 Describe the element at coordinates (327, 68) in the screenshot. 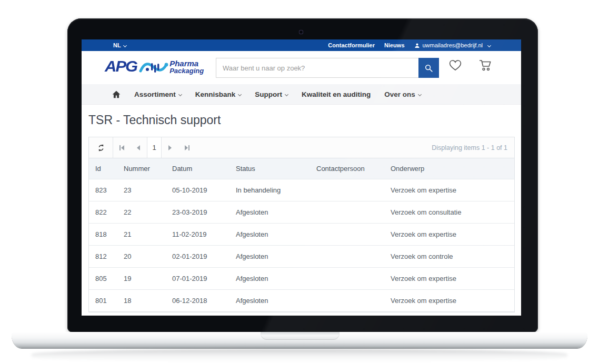

I see `search-bar` at that location.